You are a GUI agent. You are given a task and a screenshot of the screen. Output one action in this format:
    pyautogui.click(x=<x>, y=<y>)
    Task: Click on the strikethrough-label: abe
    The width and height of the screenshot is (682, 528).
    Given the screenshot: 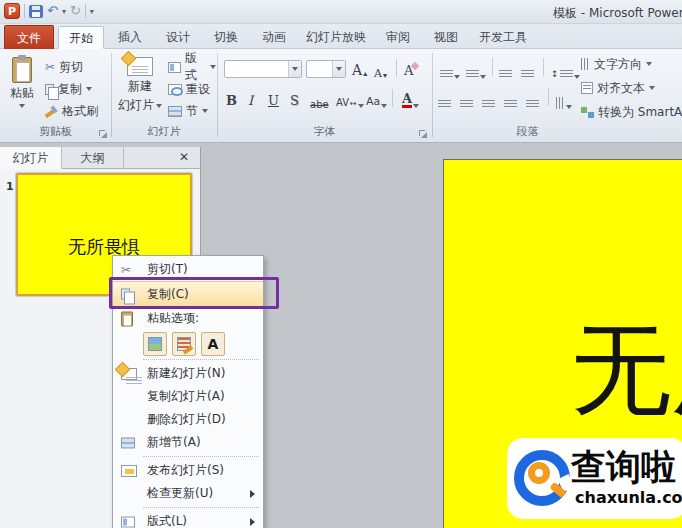 What is the action you would take?
    pyautogui.click(x=320, y=104)
    